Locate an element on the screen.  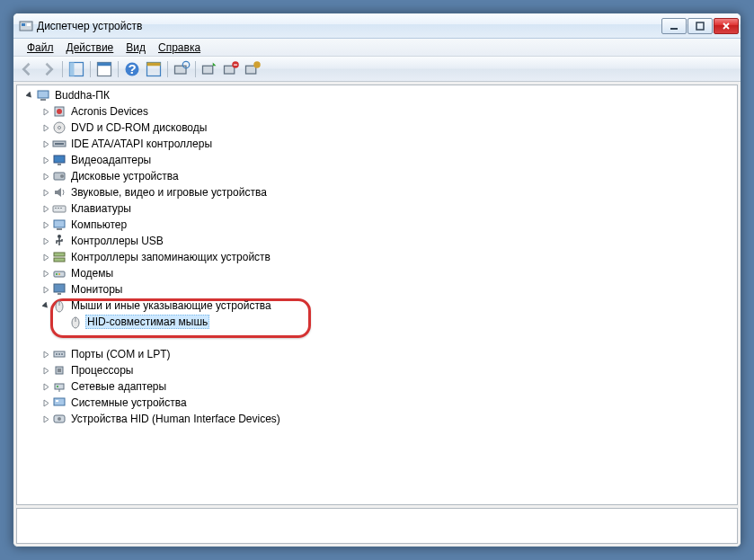
tree-label: Процессоры is located at coordinates (102, 370).